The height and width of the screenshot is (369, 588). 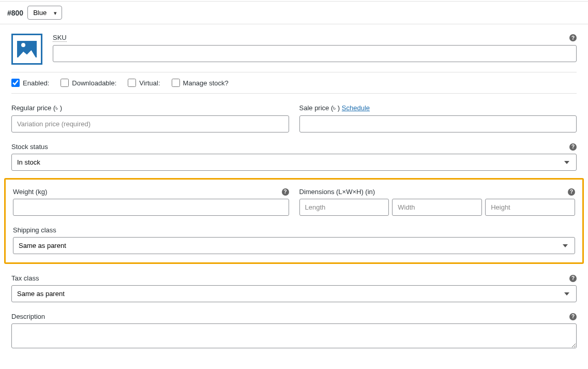 What do you see at coordinates (149, 83) in the screenshot?
I see `virtual-label: Virtual:` at bounding box center [149, 83].